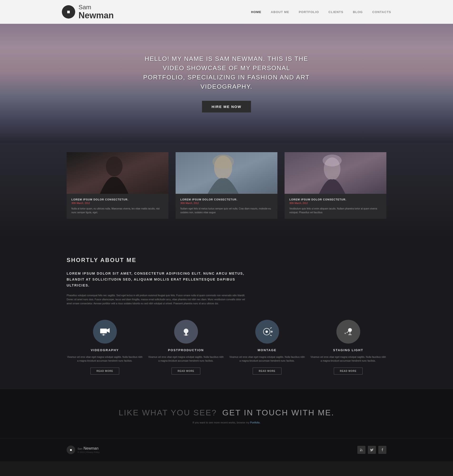  Describe the element at coordinates (88, 12) in the screenshot. I see `logo: ■ Sam Newman` at that location.